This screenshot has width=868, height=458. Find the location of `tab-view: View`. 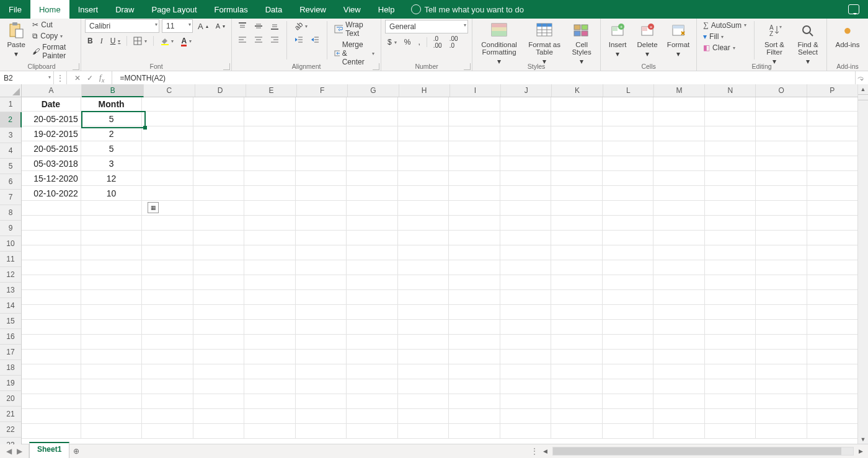

tab-view: View is located at coordinates (352, 9).